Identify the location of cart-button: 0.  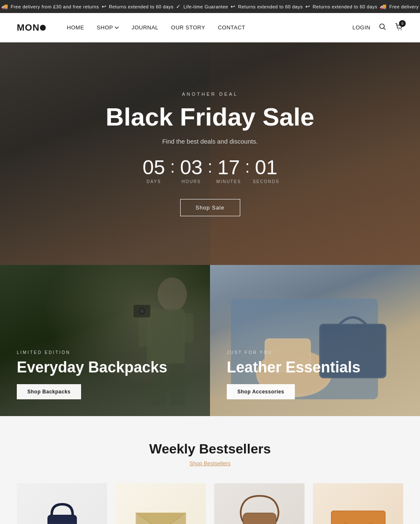
(399, 28).